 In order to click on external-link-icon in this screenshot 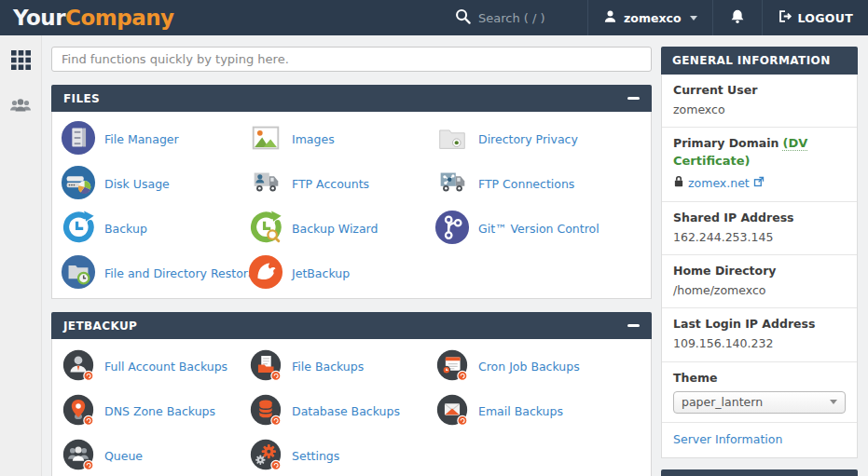, I will do `click(759, 184)`.